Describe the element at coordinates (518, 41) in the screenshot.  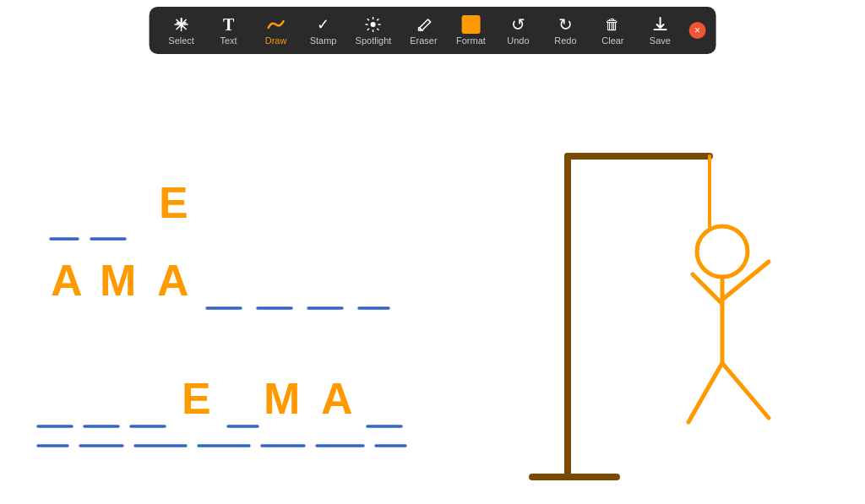
I see `undo-label: Undo` at that location.